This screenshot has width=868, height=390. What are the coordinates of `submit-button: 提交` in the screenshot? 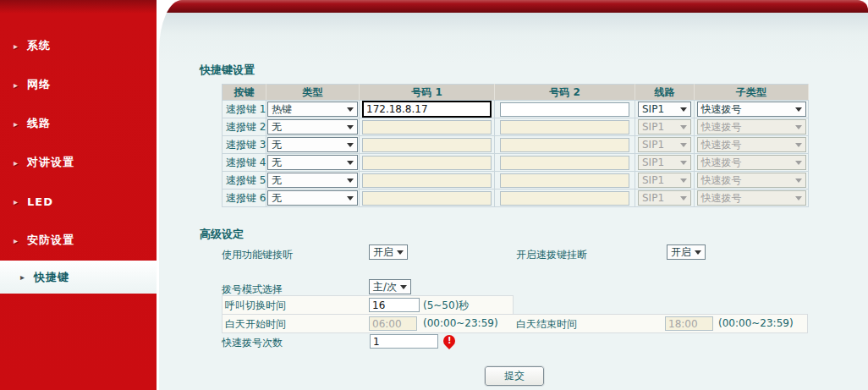 It's located at (514, 376).